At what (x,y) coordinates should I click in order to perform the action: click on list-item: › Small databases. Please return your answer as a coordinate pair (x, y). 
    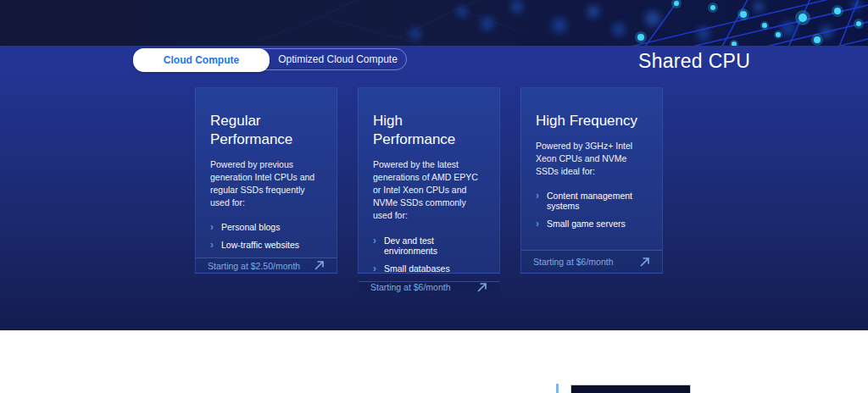
    Looking at the image, I should click on (429, 268).